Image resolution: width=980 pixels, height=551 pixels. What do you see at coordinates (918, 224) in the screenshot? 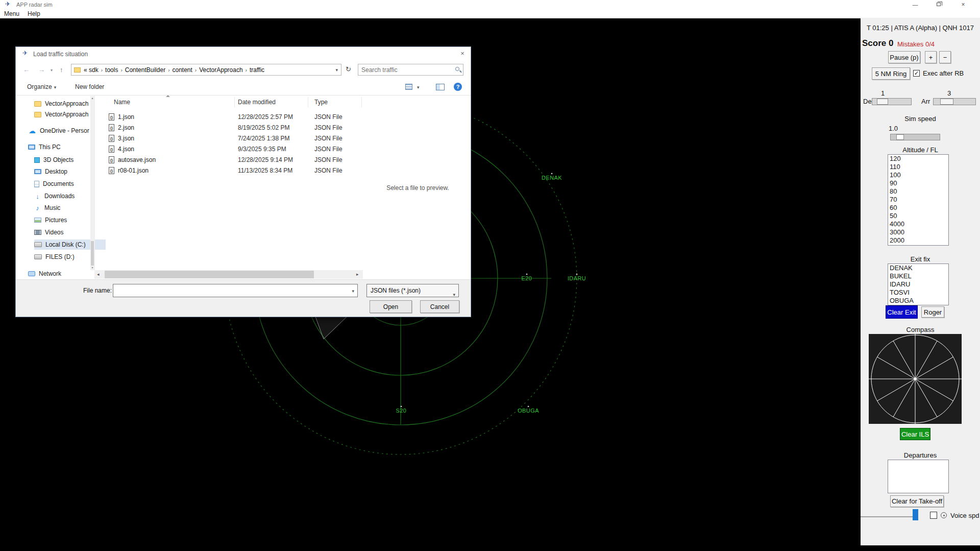
I see `altitude-option: 4000` at bounding box center [918, 224].